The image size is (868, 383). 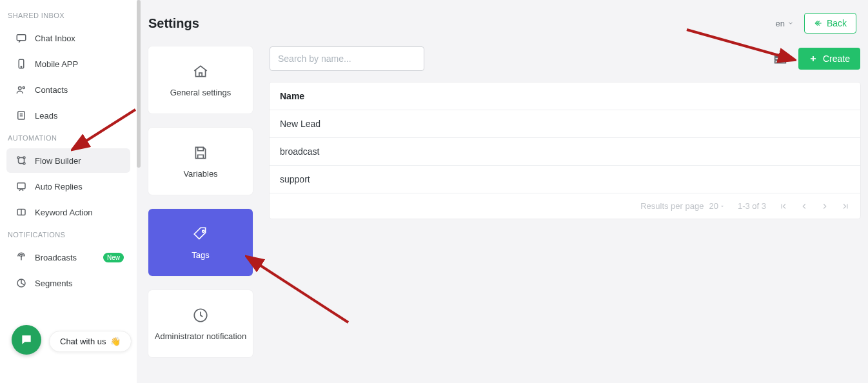 What do you see at coordinates (113, 258) in the screenshot?
I see `new-badge: New` at bounding box center [113, 258].